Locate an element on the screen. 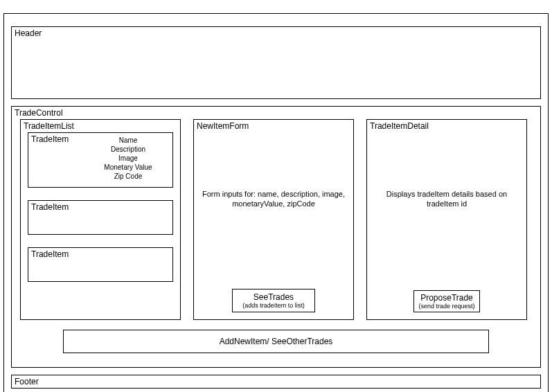 This screenshot has width=552, height=392. field-monetary-value: Monetary Value is located at coordinates (128, 168).